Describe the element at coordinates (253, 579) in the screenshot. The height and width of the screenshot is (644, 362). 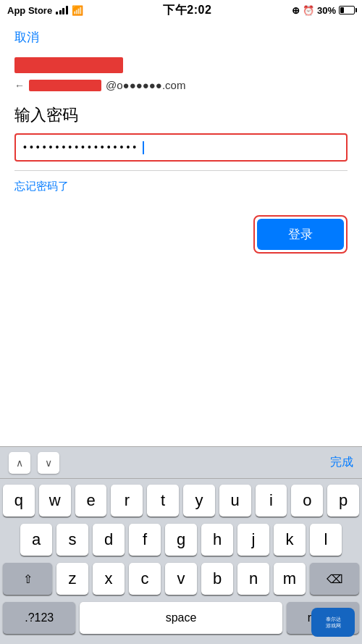
I see `key-n: n` at that location.